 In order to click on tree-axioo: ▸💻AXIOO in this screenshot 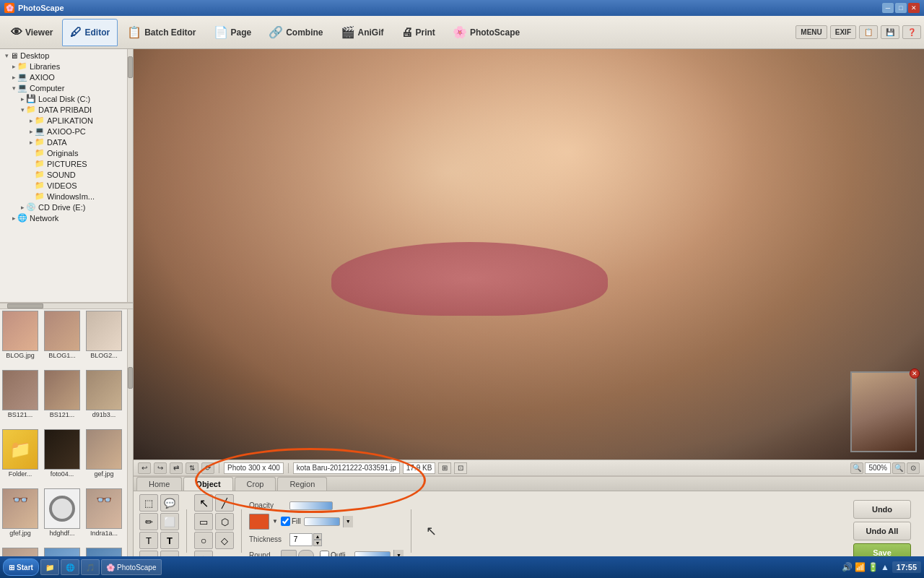, I will do `click(64, 77)`.